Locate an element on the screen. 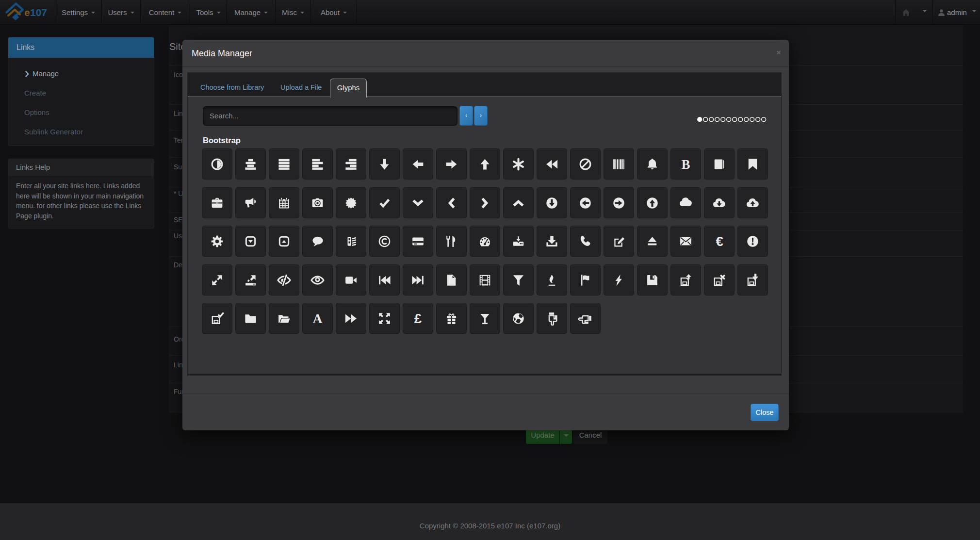 This screenshot has height=540, width=980. svg-text: B is located at coordinates (686, 164).